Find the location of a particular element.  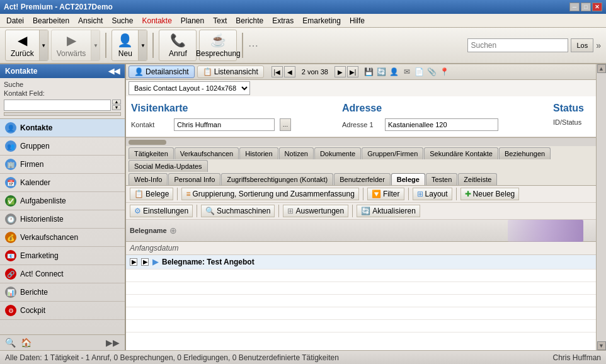

nav-next-button: ▶ is located at coordinates (340, 72).